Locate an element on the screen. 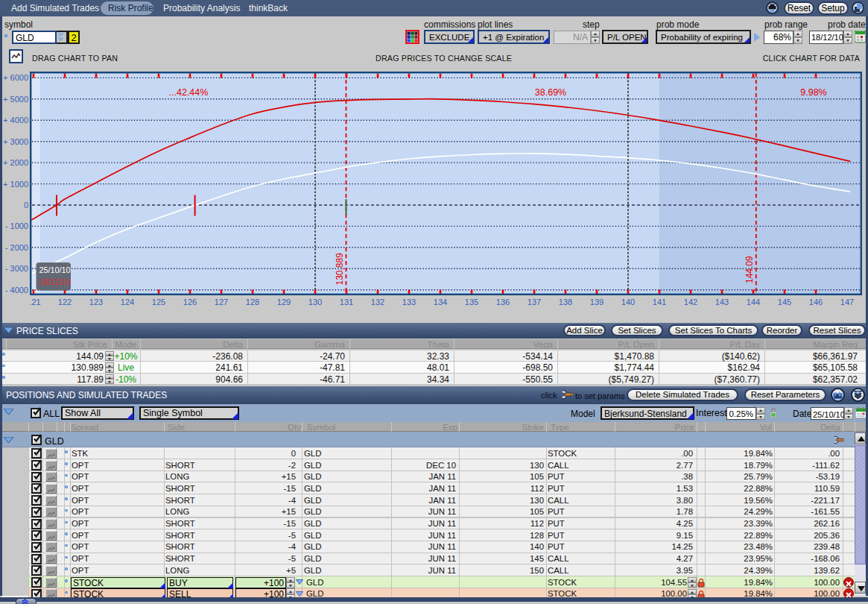  svg-text: 0 is located at coordinates (26, 205).